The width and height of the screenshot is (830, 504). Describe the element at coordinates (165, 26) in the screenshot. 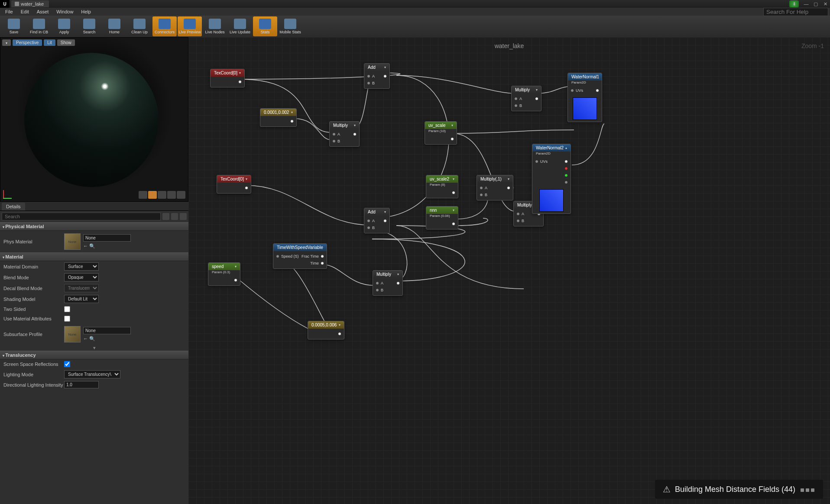

I see `toolbar-connectors-button: Connectors` at that location.